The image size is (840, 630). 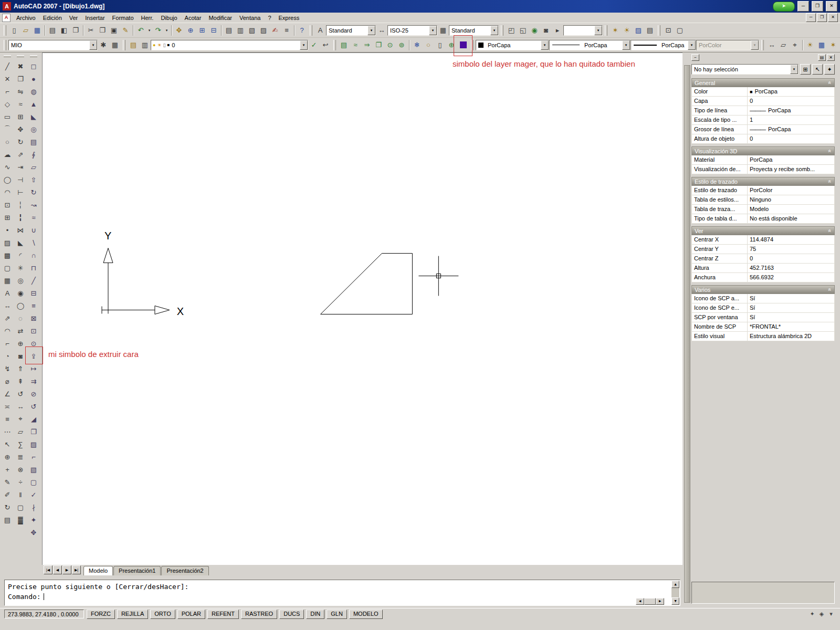 I want to click on property-row: MaterialPorCapa, so click(x=763, y=160).